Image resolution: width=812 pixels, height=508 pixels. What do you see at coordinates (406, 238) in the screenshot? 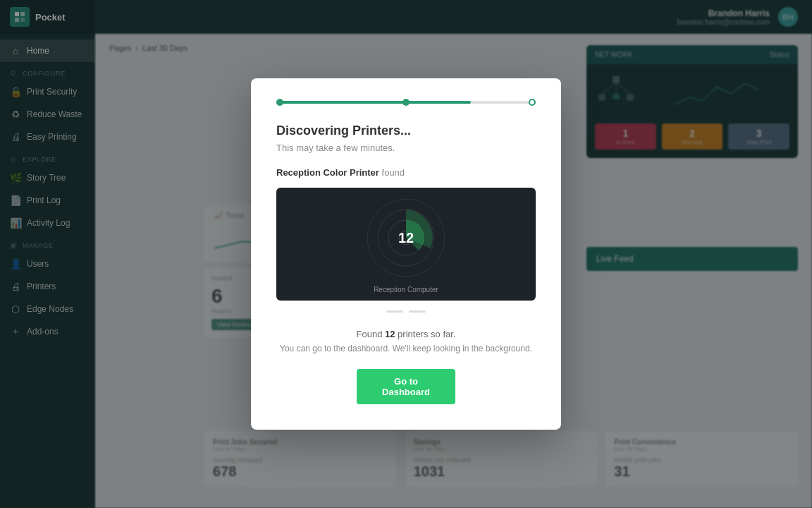
I see `svg-text: 12` at bounding box center [406, 238].